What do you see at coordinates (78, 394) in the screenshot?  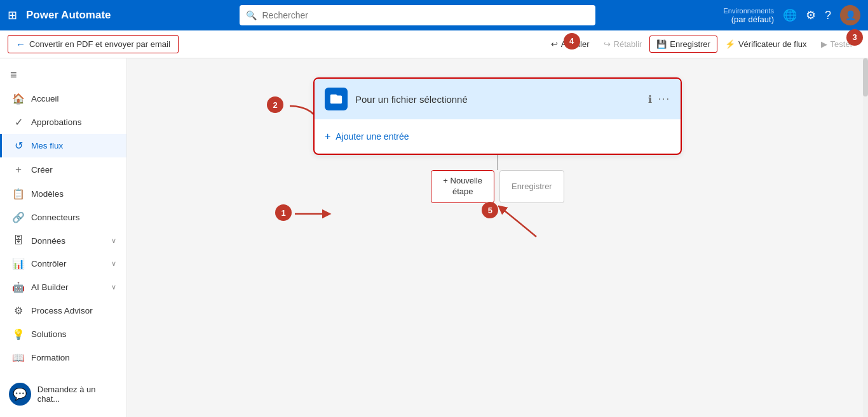 I see `chat-label: Demandez à un chat...` at bounding box center [78, 394].